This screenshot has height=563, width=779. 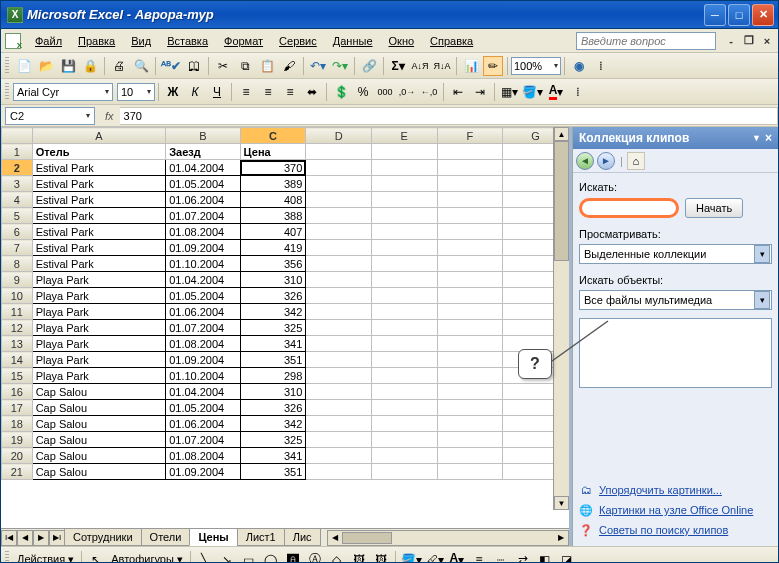 What do you see at coordinates (448, 538) in the screenshot?
I see `horizontal-scrollbar: ◀ ▶` at bounding box center [448, 538].